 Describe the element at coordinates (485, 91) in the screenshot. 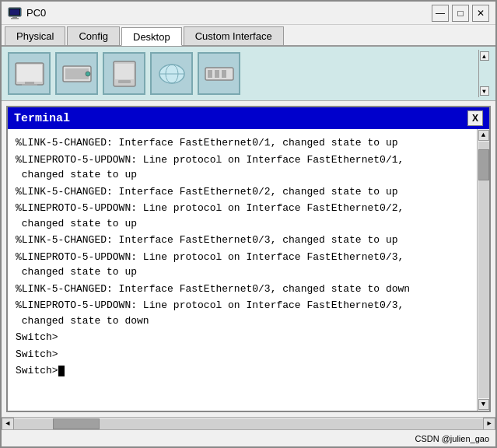

I see `toolbar-scroll-down: ▼` at that location.